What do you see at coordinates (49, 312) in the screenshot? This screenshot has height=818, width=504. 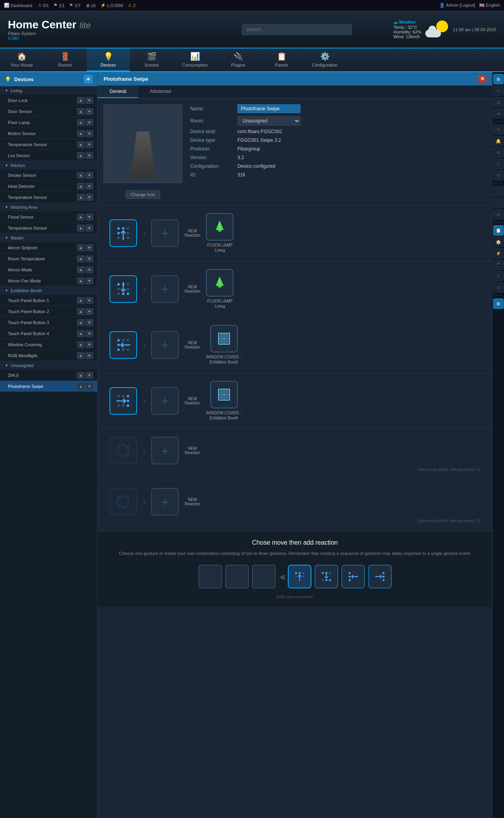 I see `sidebar-item-touch-panel-2: Touch Panel Button 2 ▲▼` at bounding box center [49, 312].